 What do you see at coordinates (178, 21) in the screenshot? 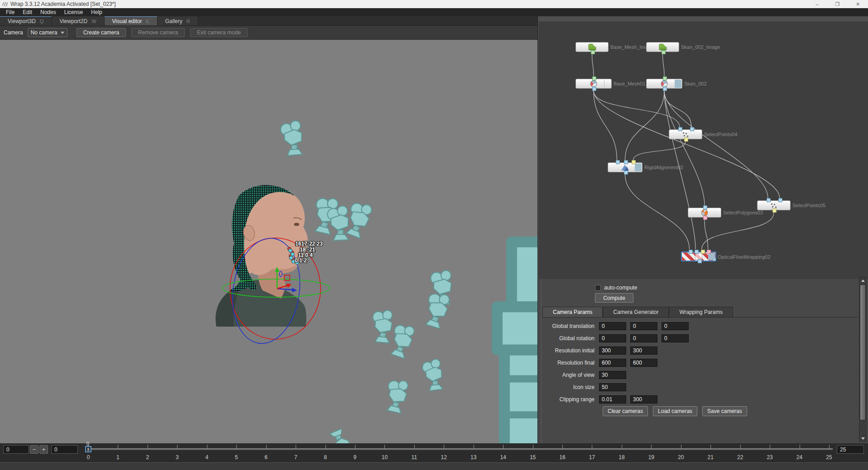
I see `tab-gallery: GalleryR` at bounding box center [178, 21].